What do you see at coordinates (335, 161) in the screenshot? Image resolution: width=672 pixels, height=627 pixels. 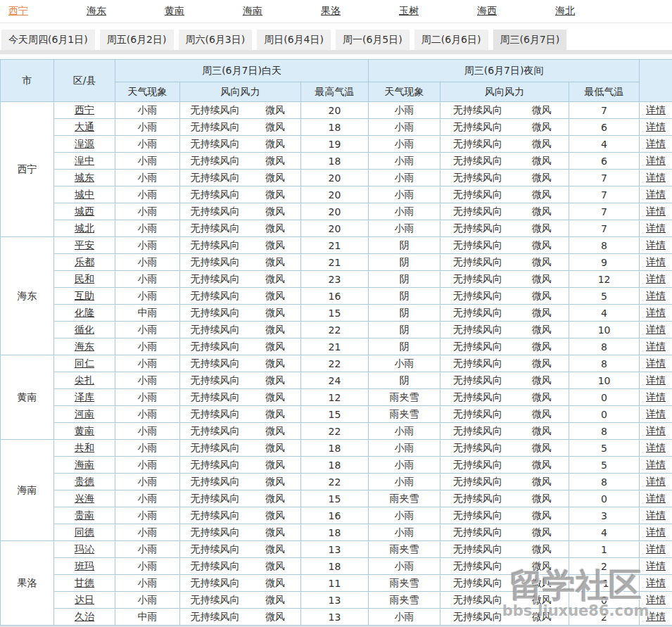 I see `high-temp-cell: 18` at bounding box center [335, 161].